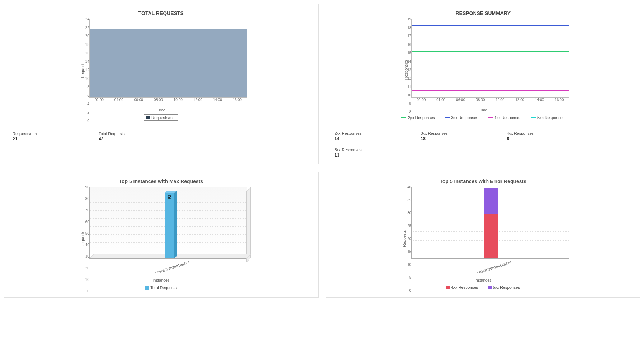 The height and width of the screenshot is (344, 644). Describe the element at coordinates (483, 153) in the screenshot. I see `stat-5xx: 5xx Responses 13` at that location.